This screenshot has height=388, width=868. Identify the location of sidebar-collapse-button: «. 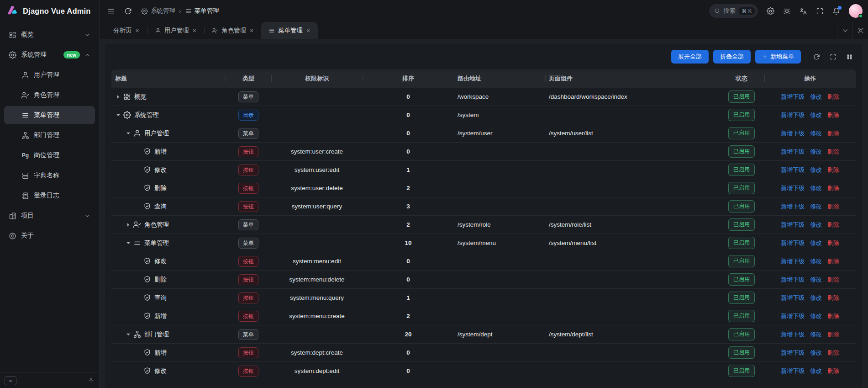
(11, 381).